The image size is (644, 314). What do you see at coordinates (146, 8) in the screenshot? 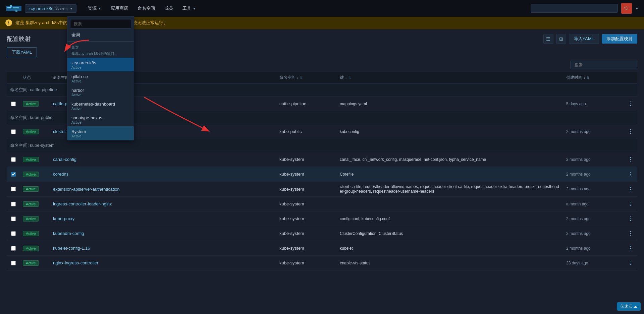
I see `nav-namespace: 命名空间` at bounding box center [146, 8].